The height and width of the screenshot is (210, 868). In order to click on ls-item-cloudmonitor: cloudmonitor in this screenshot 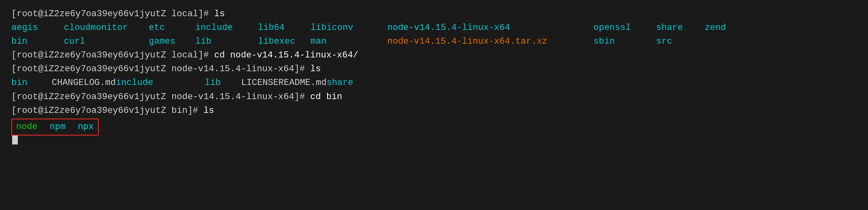, I will do `click(106, 28)`.